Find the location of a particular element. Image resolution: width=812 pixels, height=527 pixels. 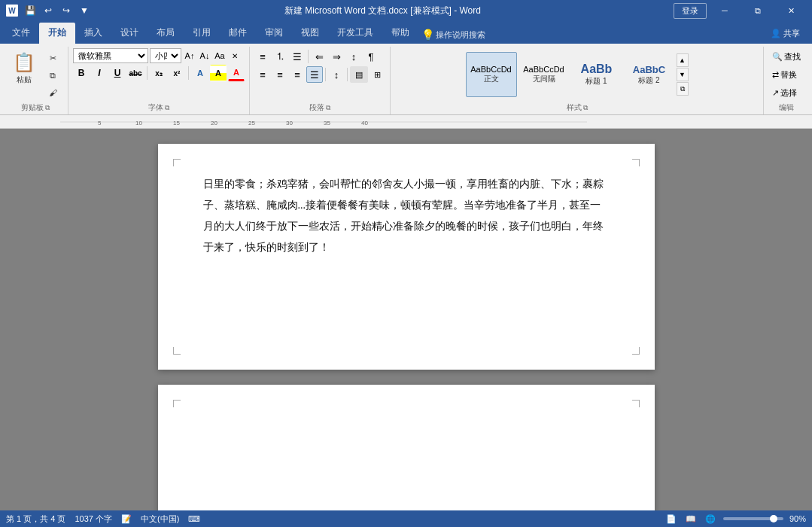

minimize-button: ─ is located at coordinates (725, 11).